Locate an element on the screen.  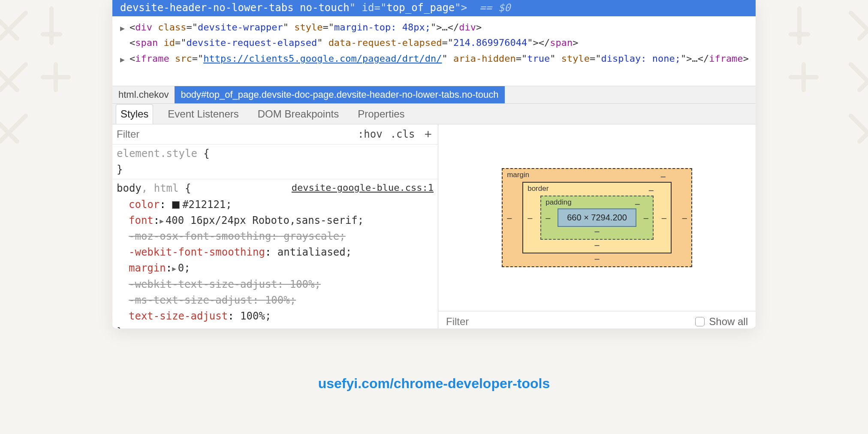
box-model-border: border – – – – padding – – – – 66 is located at coordinates (597, 218).